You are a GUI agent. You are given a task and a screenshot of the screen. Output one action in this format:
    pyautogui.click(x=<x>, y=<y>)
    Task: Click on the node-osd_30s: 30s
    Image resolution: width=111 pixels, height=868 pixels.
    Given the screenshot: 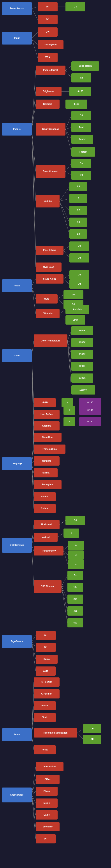 What is the action you would take?
    pyautogui.click(x=75, y=611)
    